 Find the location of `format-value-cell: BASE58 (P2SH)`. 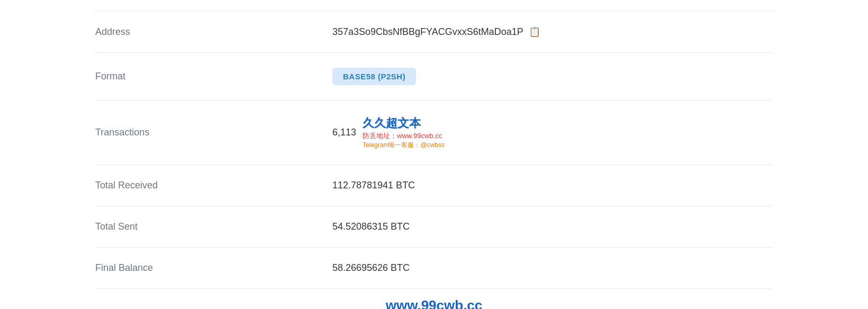

format-value-cell: BASE58 (P2SH) is located at coordinates (553, 77).